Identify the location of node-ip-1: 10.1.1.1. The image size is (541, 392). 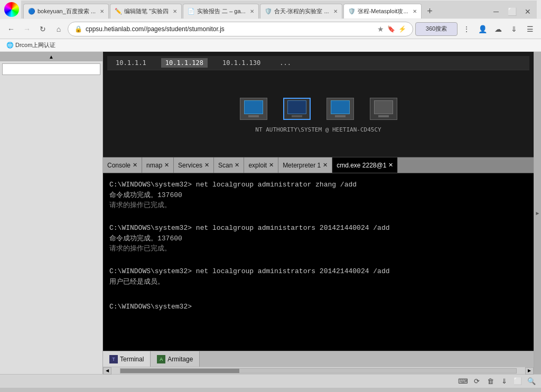
(131, 63).